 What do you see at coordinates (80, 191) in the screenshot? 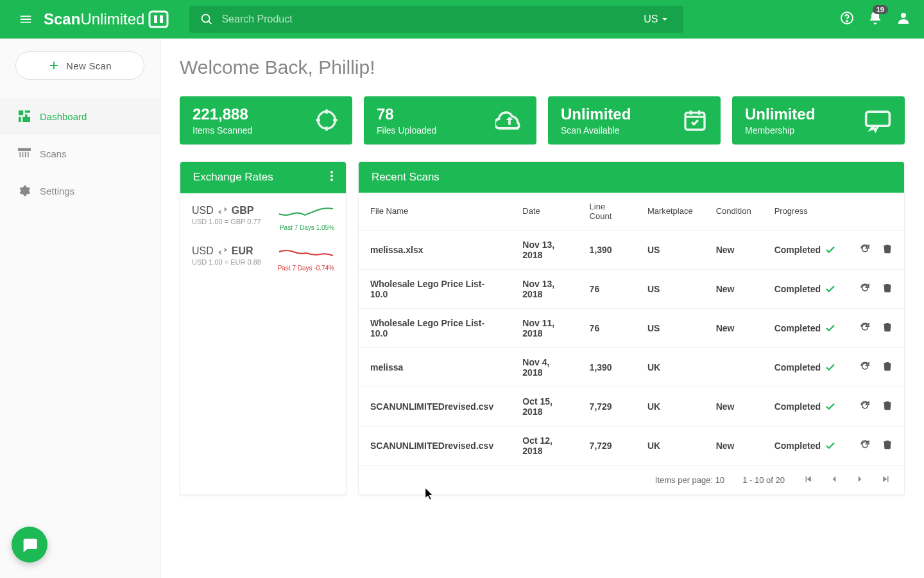
I see `sidebar-item-settings: Settings` at bounding box center [80, 191].